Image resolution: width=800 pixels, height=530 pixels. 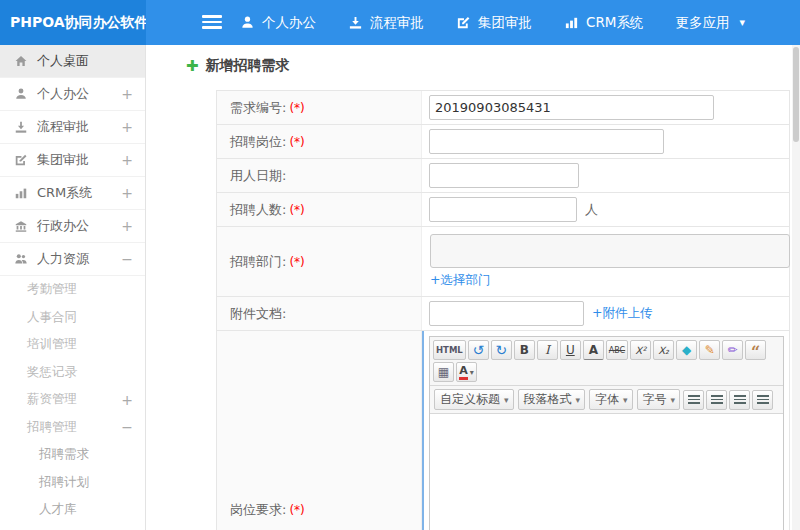 What do you see at coordinates (72, 345) in the screenshot?
I see `sidebar-item-training: 培训管理` at bounding box center [72, 345].